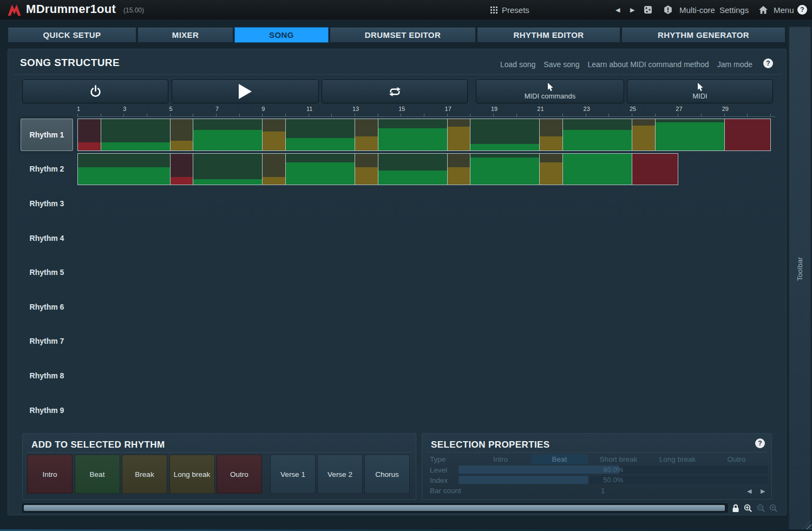 Image resolution: width=812 pixels, height=531 pixels. I want to click on selection-properties-help-button: ?, so click(760, 443).